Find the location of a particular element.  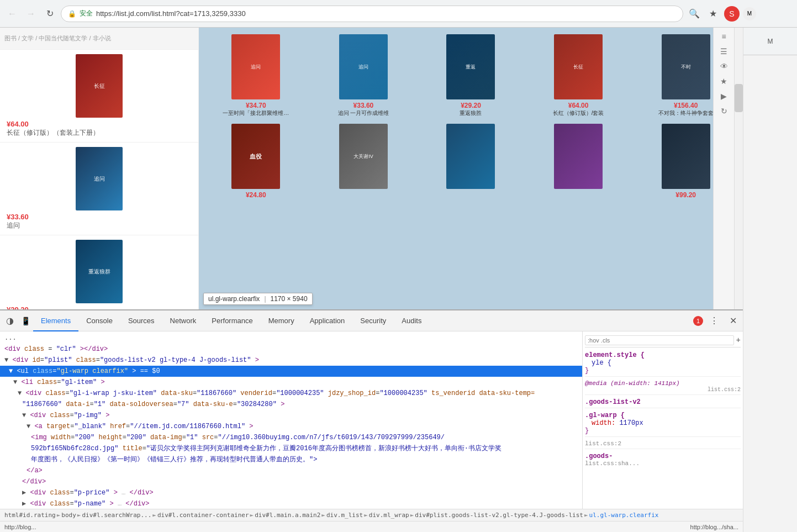

style-selector-last: .goods- is located at coordinates (663, 456).